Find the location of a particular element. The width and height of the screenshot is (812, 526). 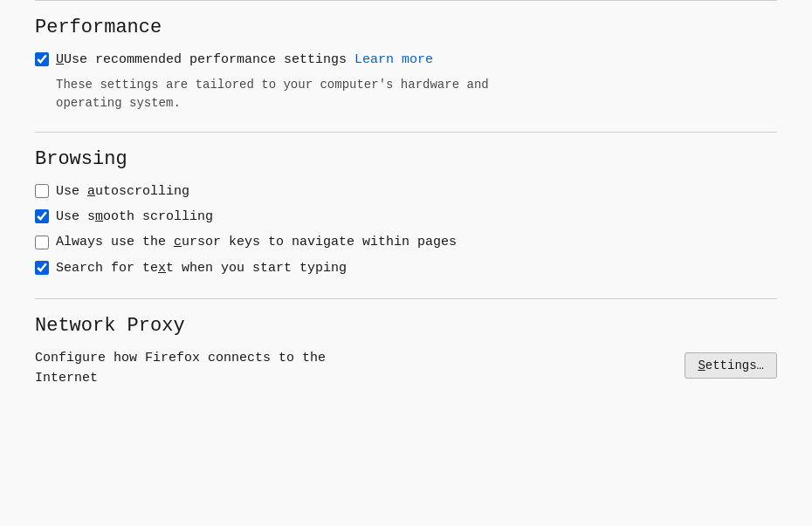

autoscrolling-underline: a is located at coordinates (91, 192).